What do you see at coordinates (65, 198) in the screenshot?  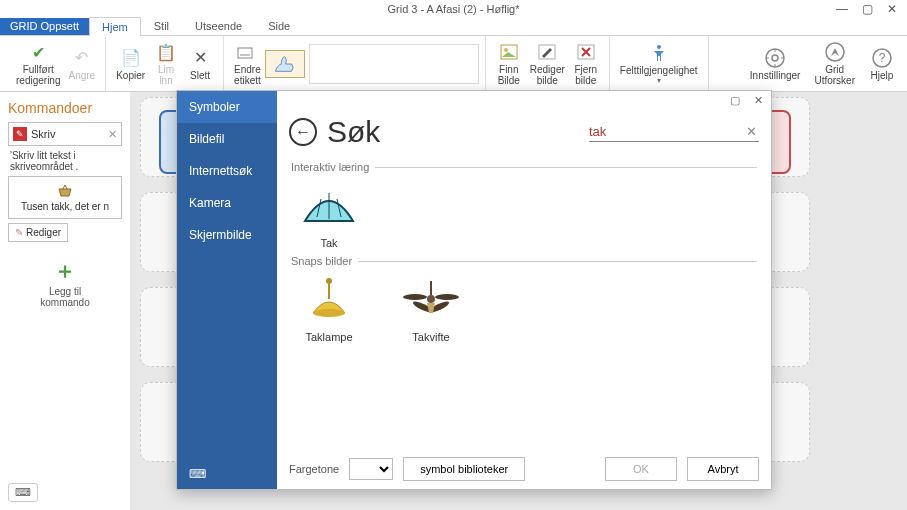 I see `sample-text-box: Tusen takk, det er n` at bounding box center [65, 198].